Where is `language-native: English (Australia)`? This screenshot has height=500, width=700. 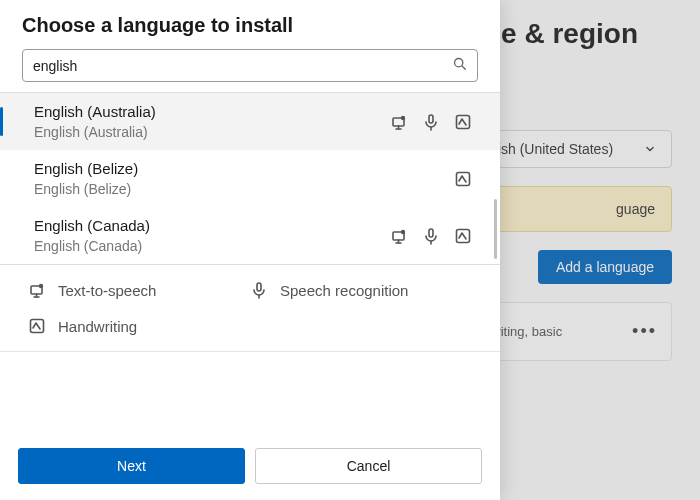 language-native: English (Australia) is located at coordinates (95, 132).